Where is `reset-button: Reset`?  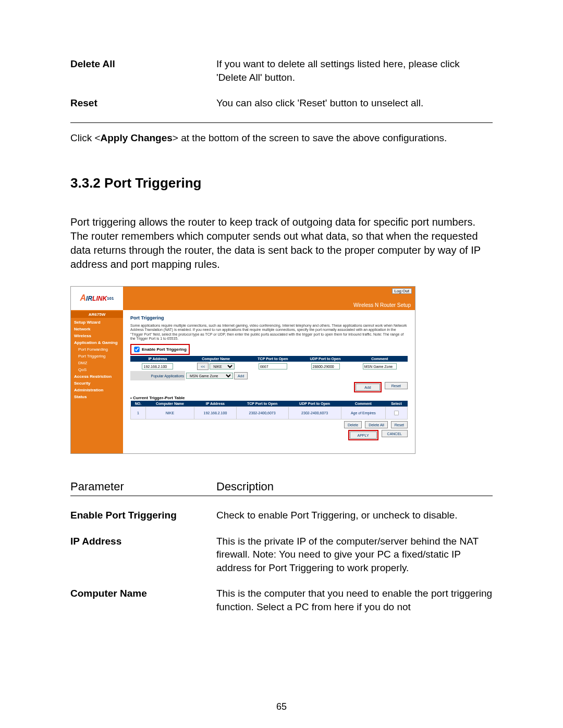 reset-button: Reset is located at coordinates (396, 386).